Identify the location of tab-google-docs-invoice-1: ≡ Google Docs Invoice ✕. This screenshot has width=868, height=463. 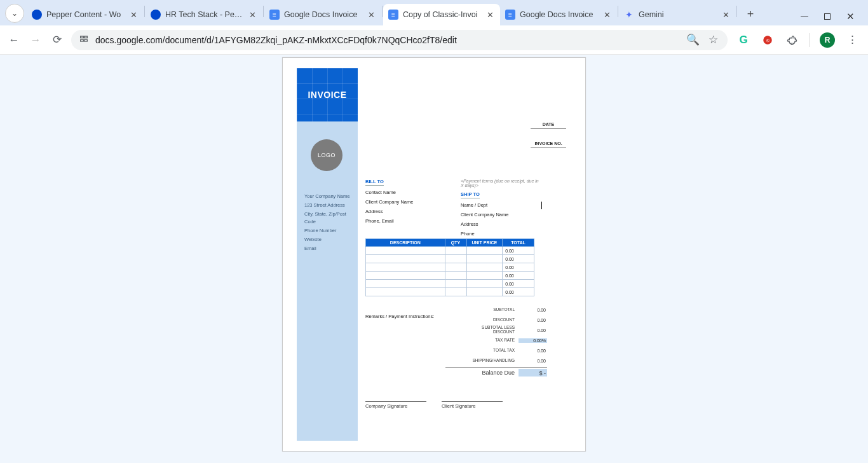
(323, 15).